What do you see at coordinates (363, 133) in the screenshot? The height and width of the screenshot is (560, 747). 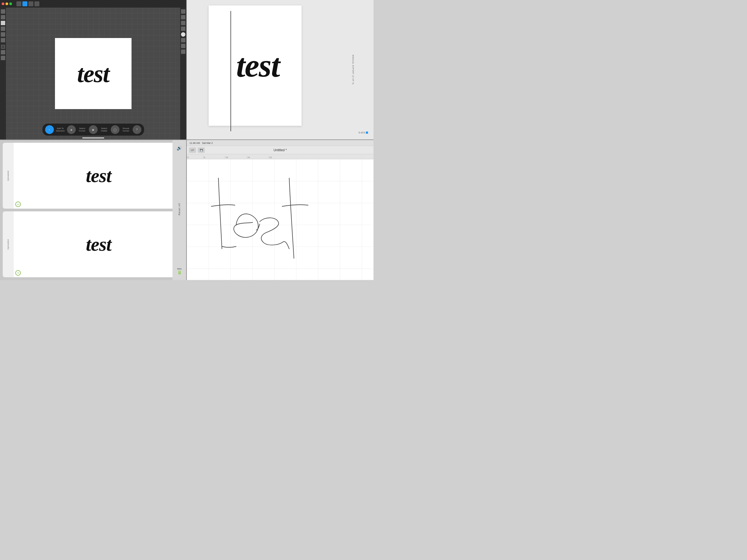 I see `page-nav-controls: 5 of 9` at bounding box center [363, 133].